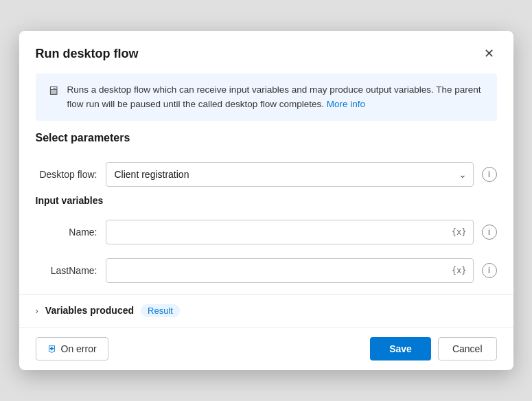 The image size is (532, 401). I want to click on on-error-button: ⛨ On error, so click(72, 349).